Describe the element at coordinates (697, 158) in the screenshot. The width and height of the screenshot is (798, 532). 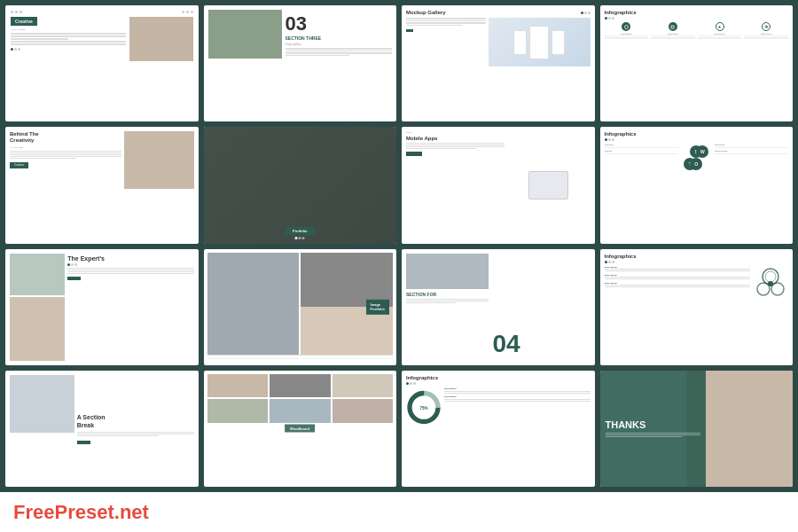
I see `slide-content: Strengths Threats S T W O Weakness Oppor…` at that location.